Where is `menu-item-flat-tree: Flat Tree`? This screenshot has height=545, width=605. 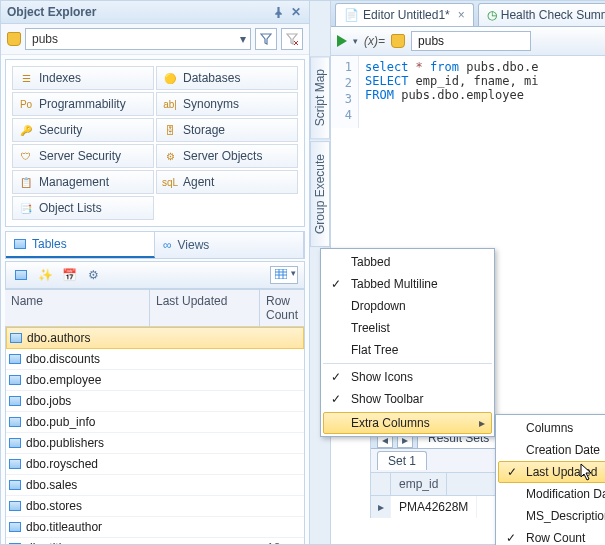
menu-item-flat-tree: Flat Tree is located at coordinates (408, 350).